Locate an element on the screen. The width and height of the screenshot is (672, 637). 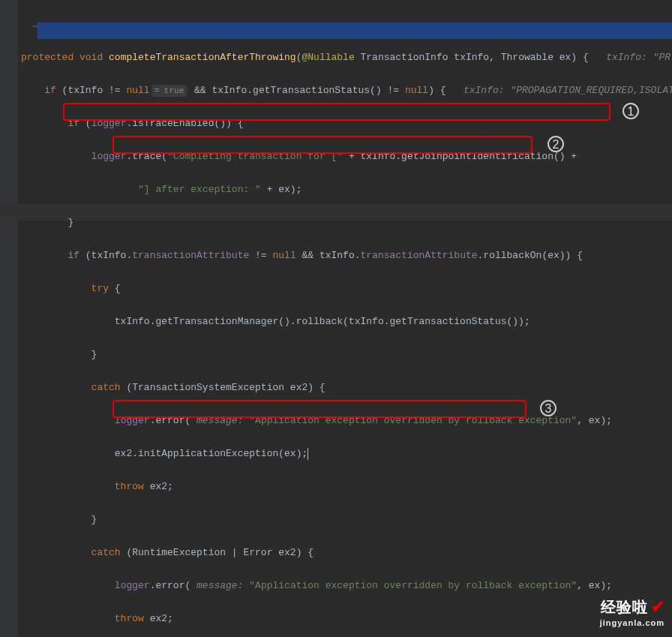
code-line: txInfo.getTransactionManager().rollback(… is located at coordinates (345, 322).